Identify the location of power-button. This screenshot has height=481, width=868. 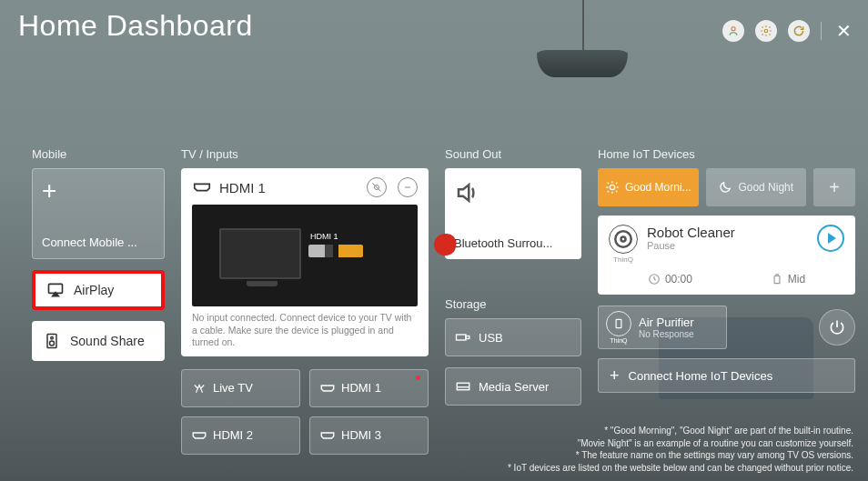
(837, 327).